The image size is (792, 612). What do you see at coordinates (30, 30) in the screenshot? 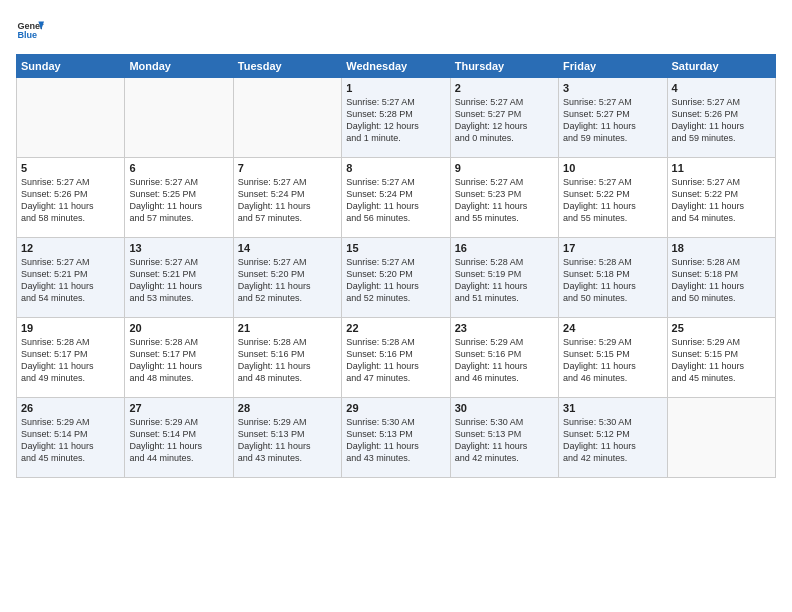
I see `logo: General Blue` at bounding box center [30, 30].